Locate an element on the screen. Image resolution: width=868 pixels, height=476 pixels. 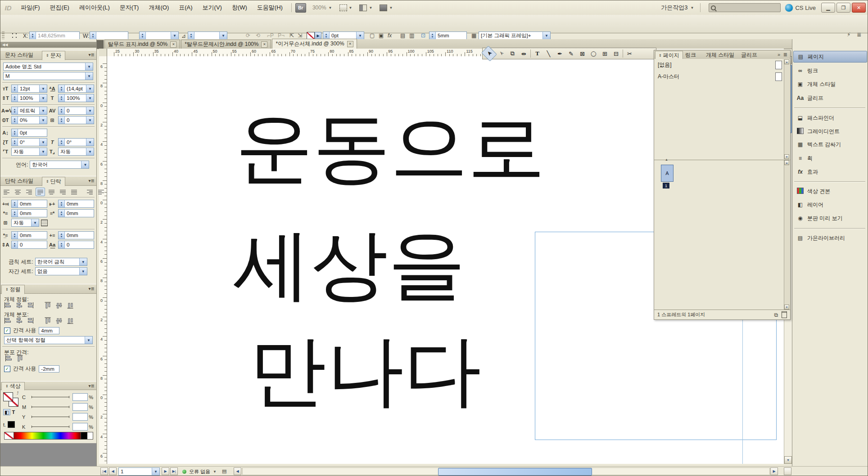
zoom-level-dropdown: 300% ▼ is located at coordinates (322, 8).